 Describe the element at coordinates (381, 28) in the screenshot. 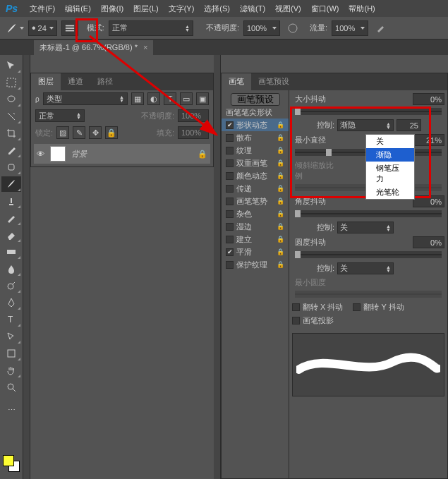

I see `airbrush-icon` at that location.